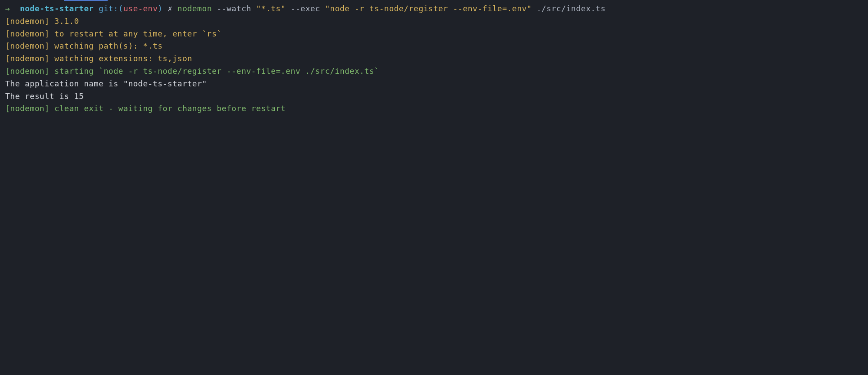 Image resolution: width=868 pixels, height=375 pixels. What do you see at coordinates (234, 9) in the screenshot?
I see `command-watch-flag: --watch` at bounding box center [234, 9].